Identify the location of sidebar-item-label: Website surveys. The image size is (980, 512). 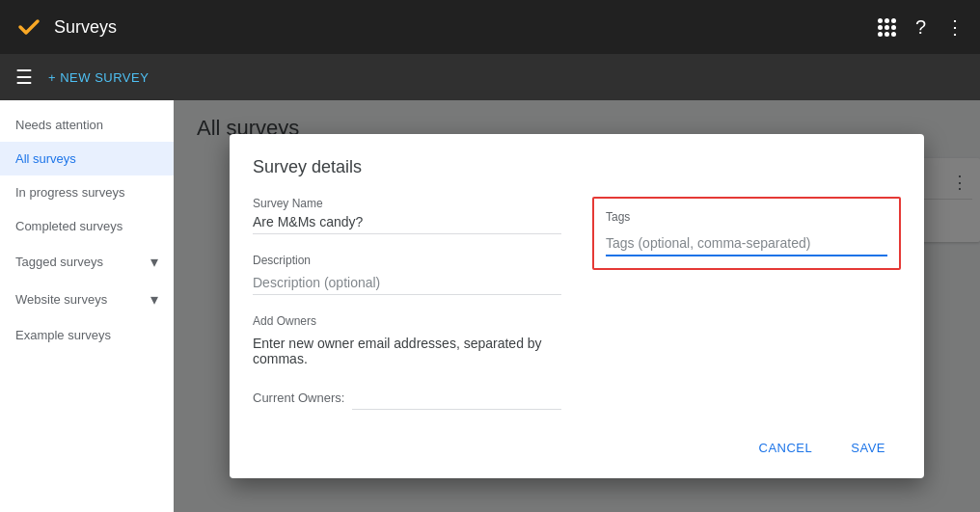
(62, 299).